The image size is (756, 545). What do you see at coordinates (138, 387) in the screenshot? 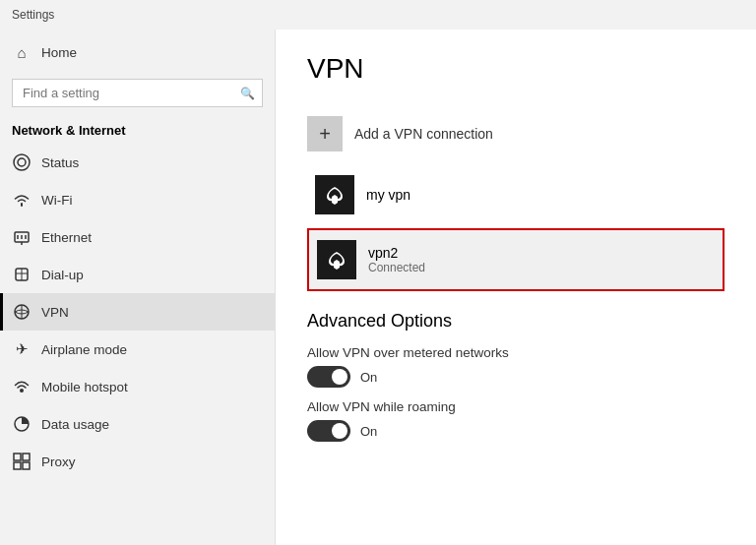
I see `sidebar-item-hotspot: Mobile hotspot` at bounding box center [138, 387].